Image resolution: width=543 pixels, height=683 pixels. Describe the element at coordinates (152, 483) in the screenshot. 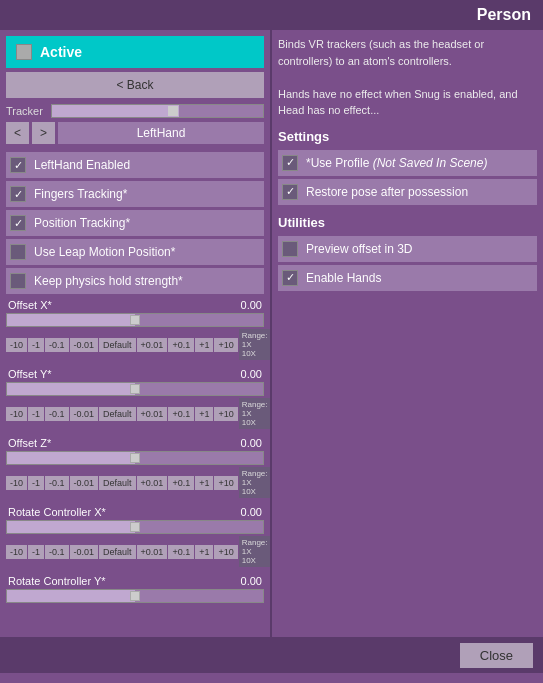

I see `offset-z-plus001: +0.01` at that location.